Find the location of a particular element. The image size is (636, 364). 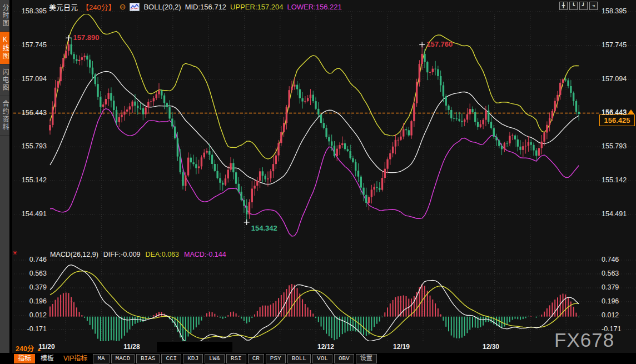

boll-lower-value: LOWER:156.221 is located at coordinates (315, 7).